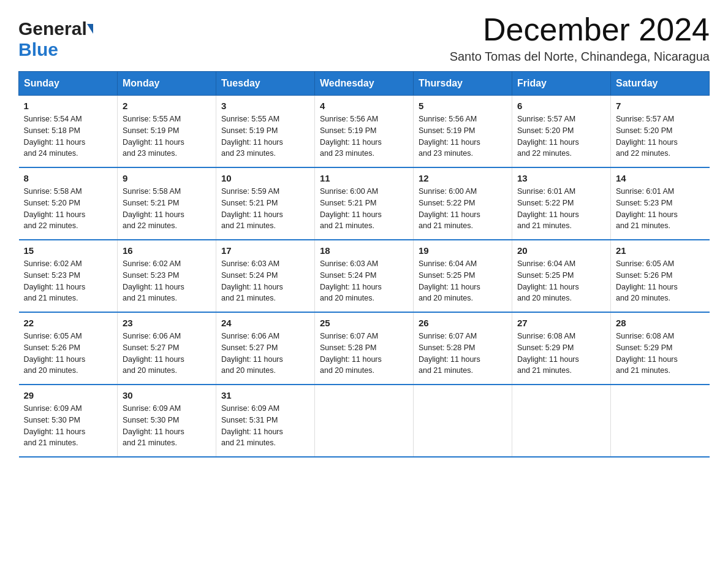 The image size is (728, 563). Describe the element at coordinates (364, 204) in the screenshot. I see `calendar-week-row: 8 Sunrise: 5:58 AMSunset: 5:20 PMDayligh…` at that location.